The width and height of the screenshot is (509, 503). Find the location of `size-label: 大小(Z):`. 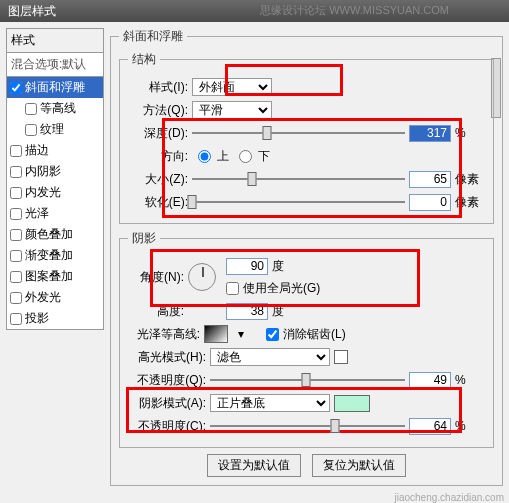

size-label: 大小(Z): is located at coordinates (158, 180).